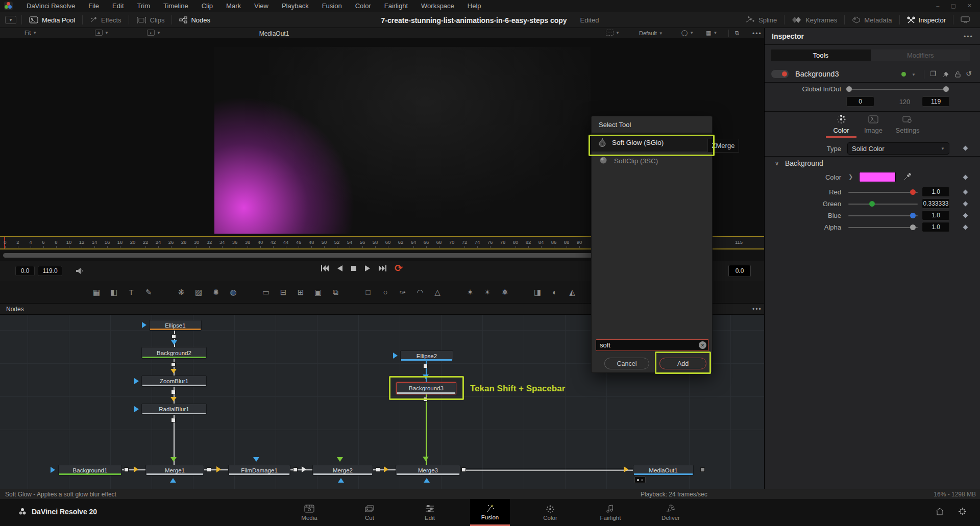 The width and height of the screenshot is (980, 526). Describe the element at coordinates (131, 292) in the screenshot. I see `text-tool-icon: T` at that location.